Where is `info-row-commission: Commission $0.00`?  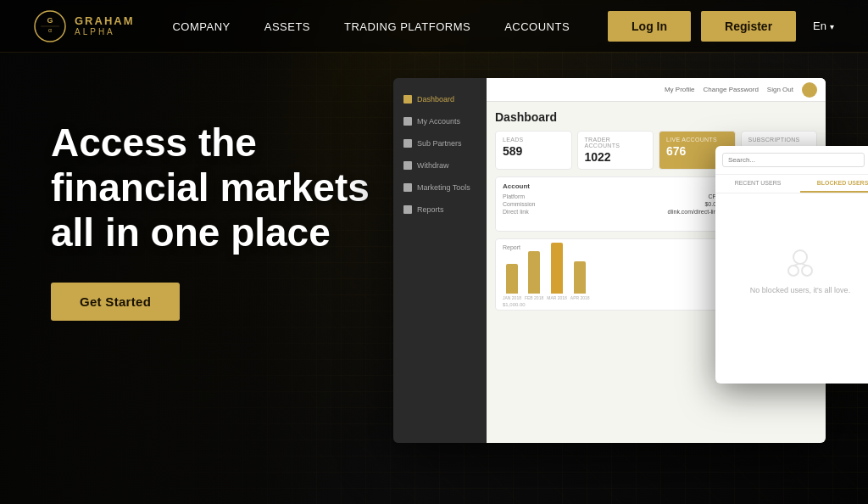
info-row-commission: Commission $0.00 is located at coordinates (611, 204).